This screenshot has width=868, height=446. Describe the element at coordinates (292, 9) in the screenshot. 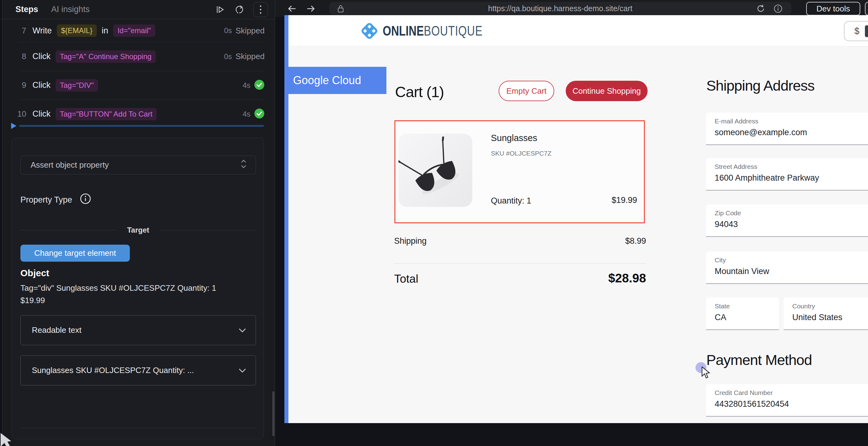

I see `back-arrow-icon` at that location.